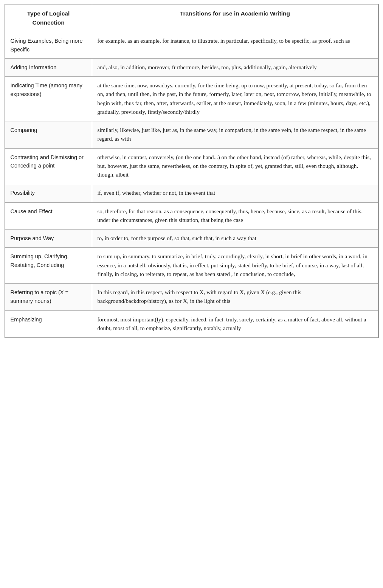 The width and height of the screenshot is (383, 588). What do you see at coordinates (48, 297) in the screenshot?
I see `row-type-9: Referring to a topic (X = summary nouns)` at bounding box center [48, 297].